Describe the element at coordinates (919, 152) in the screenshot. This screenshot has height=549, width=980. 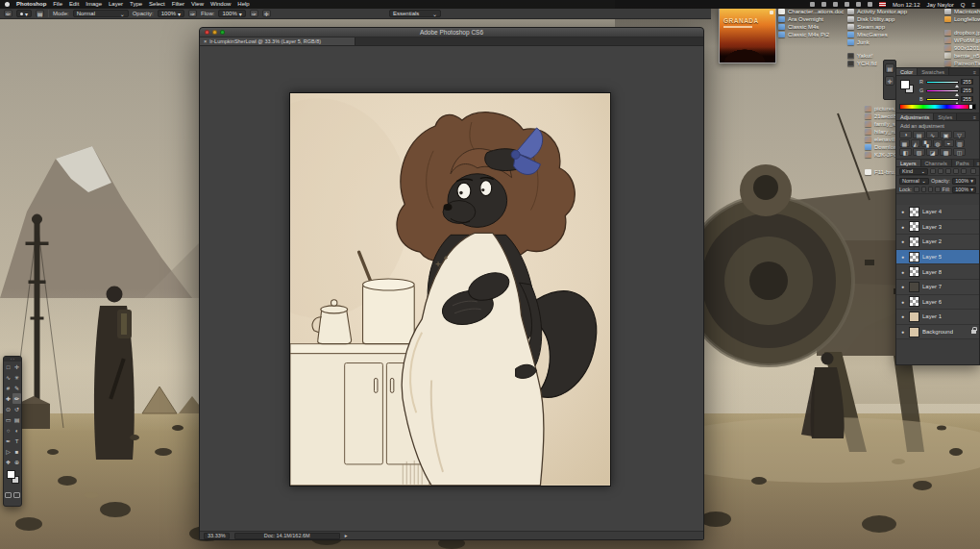
I see `adjustment-posterize-icon: ▧` at that location.